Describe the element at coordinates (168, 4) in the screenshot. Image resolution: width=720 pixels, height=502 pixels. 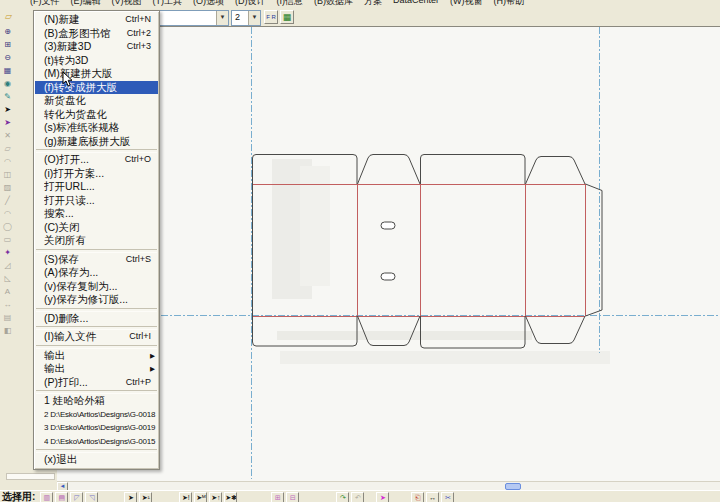
I see `menubar-item: (T)工具` at that location.